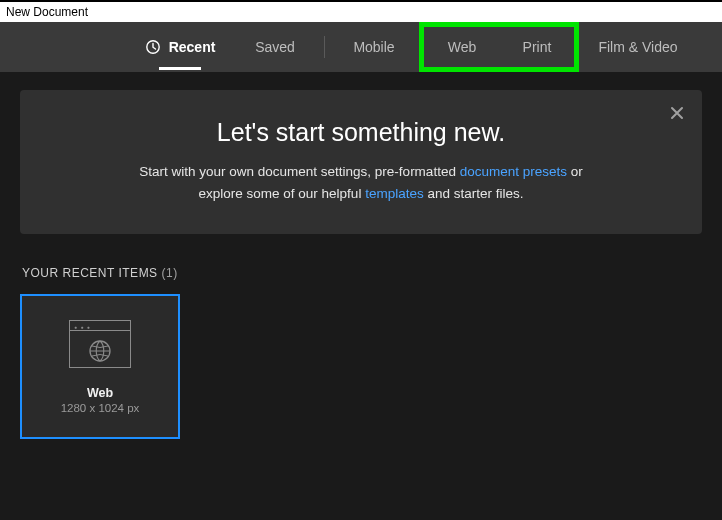 The image size is (722, 520). What do you see at coordinates (638, 47) in the screenshot?
I see `tab-label: Film & Video` at bounding box center [638, 47].